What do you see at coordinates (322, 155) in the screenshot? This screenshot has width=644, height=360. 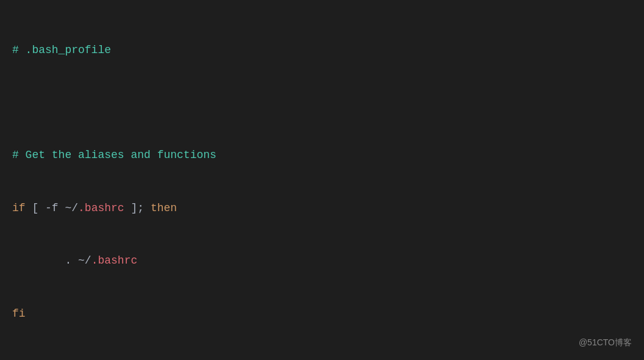 I see `line-comment-aliases: # Get the aliases and functions` at bounding box center [322, 155].